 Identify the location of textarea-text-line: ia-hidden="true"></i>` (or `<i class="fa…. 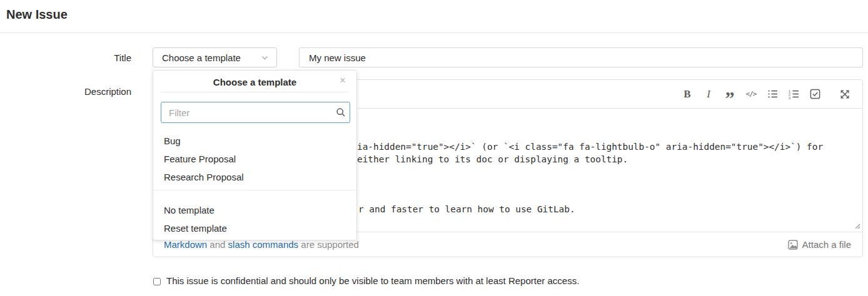
(590, 147).